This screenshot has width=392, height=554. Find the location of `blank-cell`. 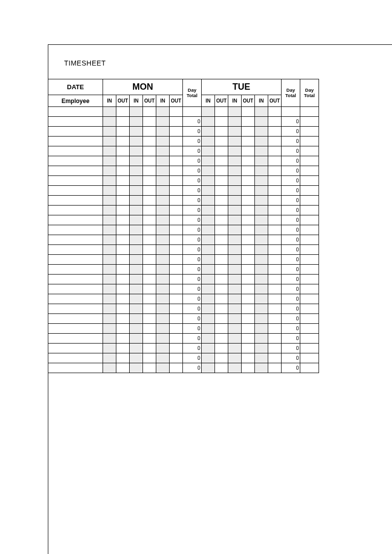

blank-cell is located at coordinates (76, 112).